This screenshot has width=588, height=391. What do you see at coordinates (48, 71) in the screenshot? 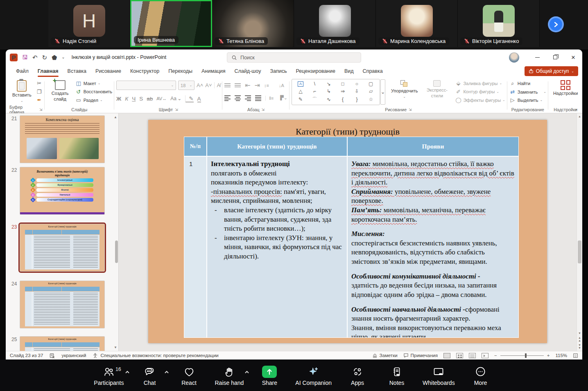
I see `tab-Главная: Главная` at bounding box center [48, 71].